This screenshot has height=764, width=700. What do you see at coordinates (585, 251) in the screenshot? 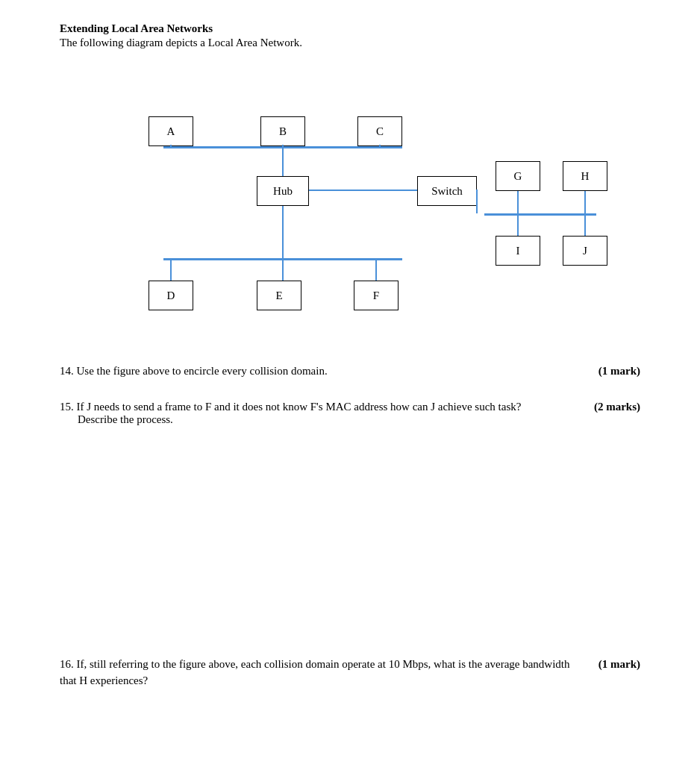
I see `node-j: J` at bounding box center [585, 251].